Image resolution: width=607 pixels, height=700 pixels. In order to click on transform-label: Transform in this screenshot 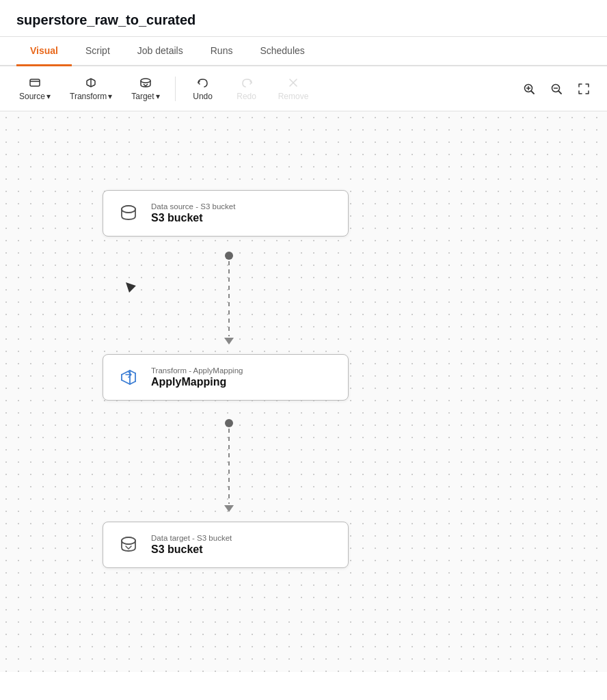, I will do `click(88, 96)`.